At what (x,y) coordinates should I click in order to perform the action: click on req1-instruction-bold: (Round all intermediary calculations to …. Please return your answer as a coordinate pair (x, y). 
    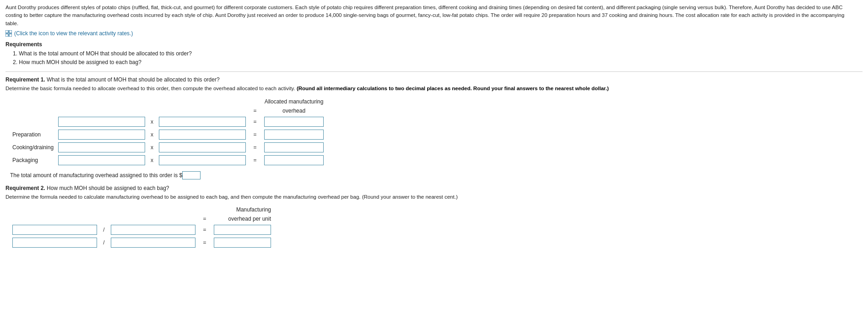
    Looking at the image, I should click on (453, 88).